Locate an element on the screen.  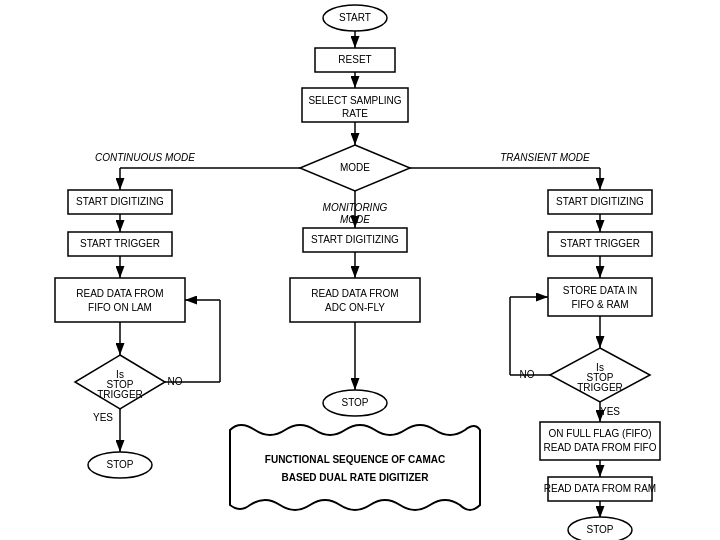
continuous-mode-label: CONTINUOUS MODE is located at coordinates (145, 158).